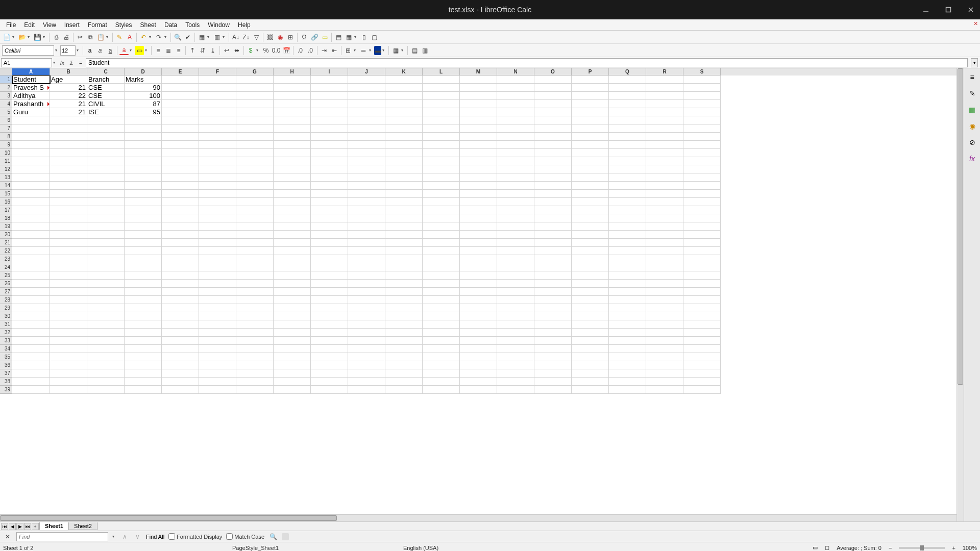 The height and width of the screenshot is (551, 980). What do you see at coordinates (217, 80) in the screenshot?
I see `cell-F1` at bounding box center [217, 80].